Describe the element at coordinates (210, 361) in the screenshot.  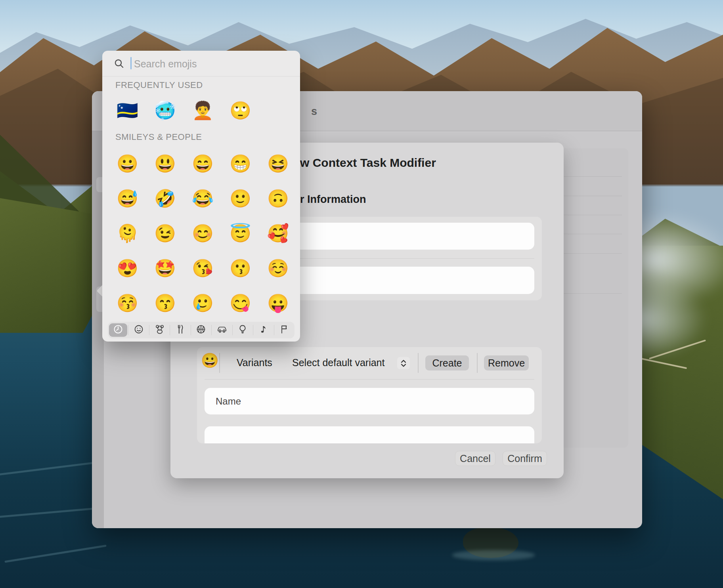
I see `emoji-picker-button: 😀` at that location.